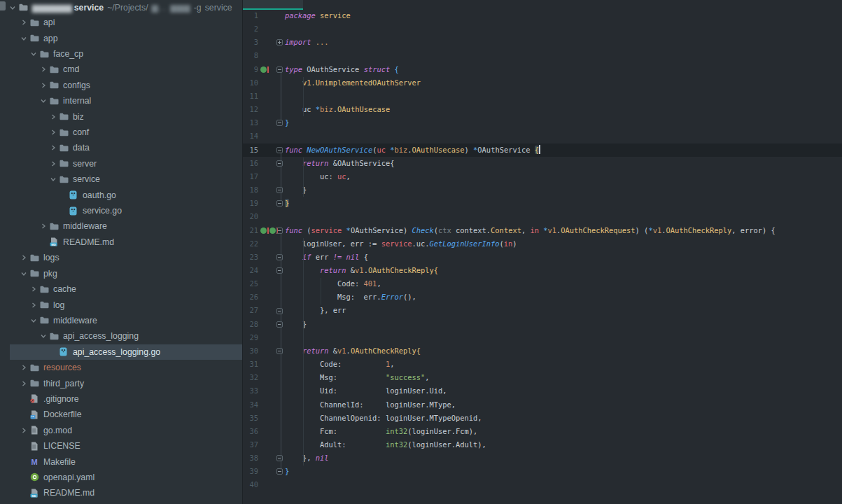 Image resolution: width=842 pixels, height=504 pixels. I want to click on tree-item-internal: internal, so click(121, 101).